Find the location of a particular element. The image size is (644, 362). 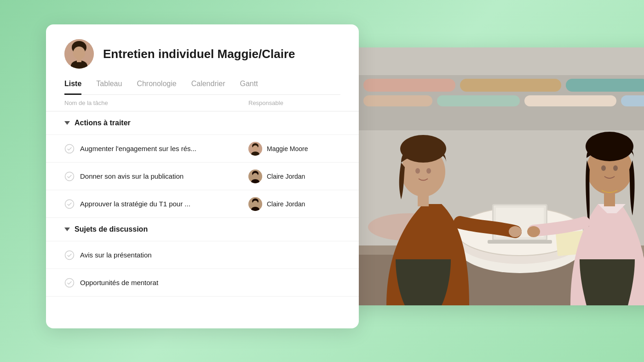

tab-gantt: Gantt is located at coordinates (248, 88).